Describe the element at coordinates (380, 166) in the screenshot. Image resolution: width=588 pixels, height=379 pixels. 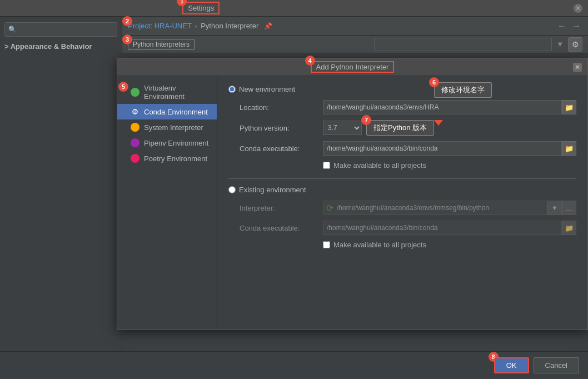
I see `new-env-make-available-label: Make available to all projects` at that location.